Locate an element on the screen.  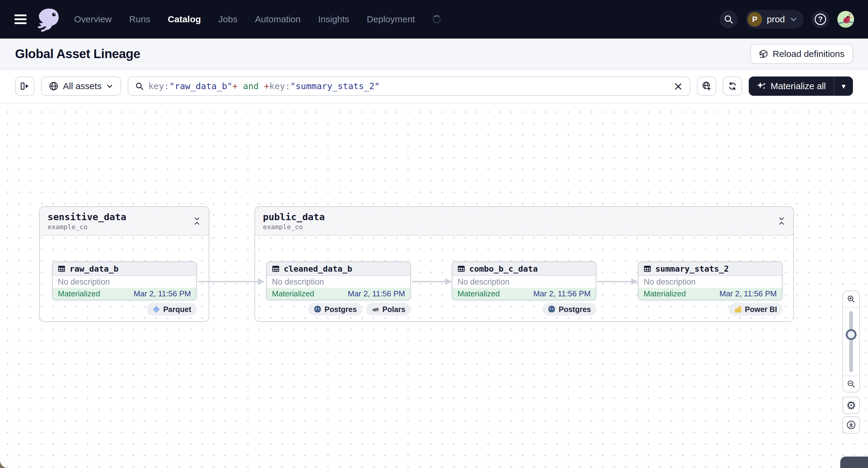
asset-node-raw-data-b: raw_data_b No description Materialized M… is located at coordinates (125, 281).